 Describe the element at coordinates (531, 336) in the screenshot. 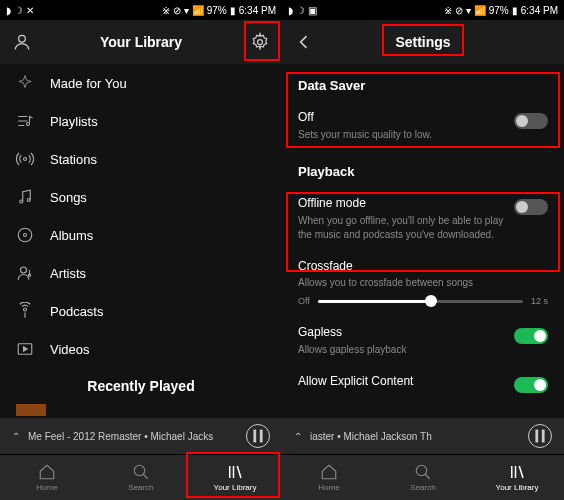

I see `gapless-toggle` at that location.